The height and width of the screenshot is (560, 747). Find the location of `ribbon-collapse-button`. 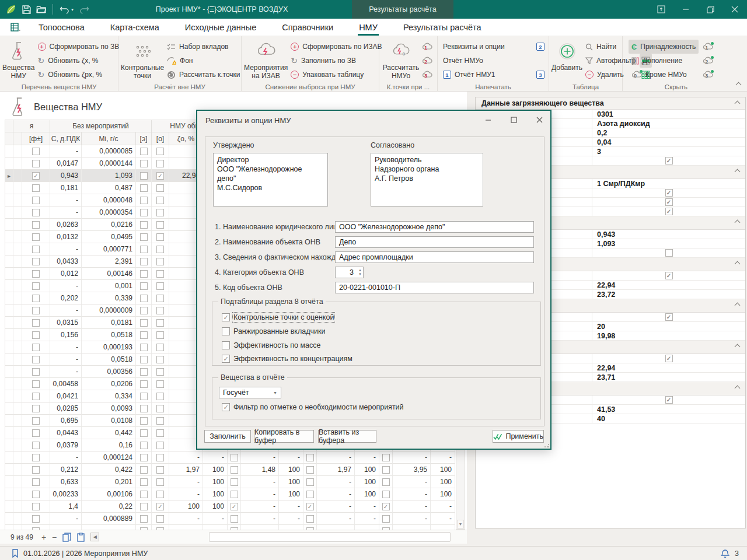

ribbon-collapse-button is located at coordinates (739, 86).